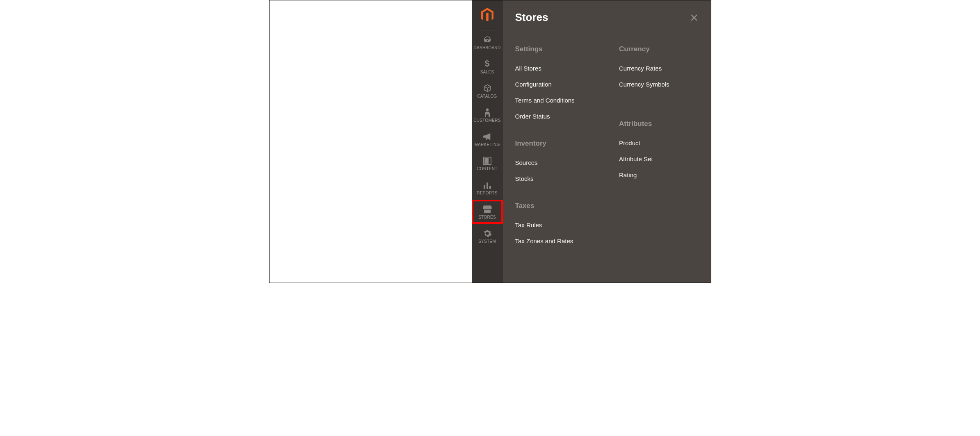  Describe the element at coordinates (487, 43) in the screenshot. I see `sidebar-item-dashboard: DASHBOARD` at that location.